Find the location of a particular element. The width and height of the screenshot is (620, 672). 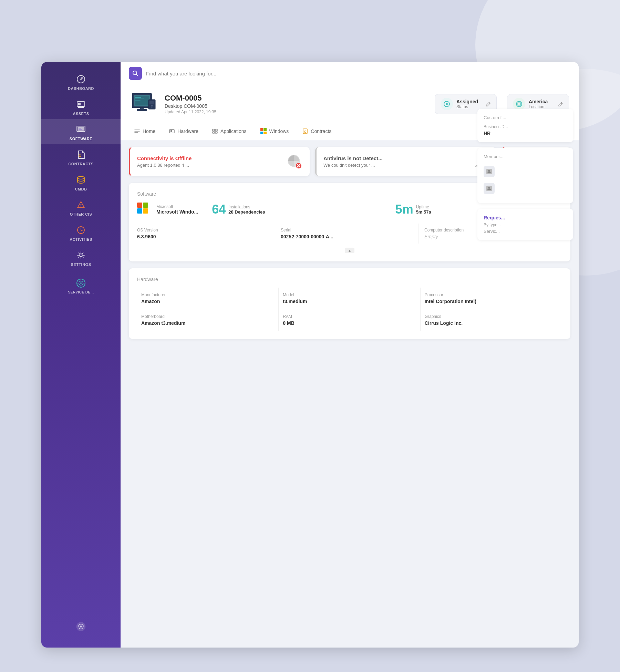

asset-image is located at coordinates (144, 104).